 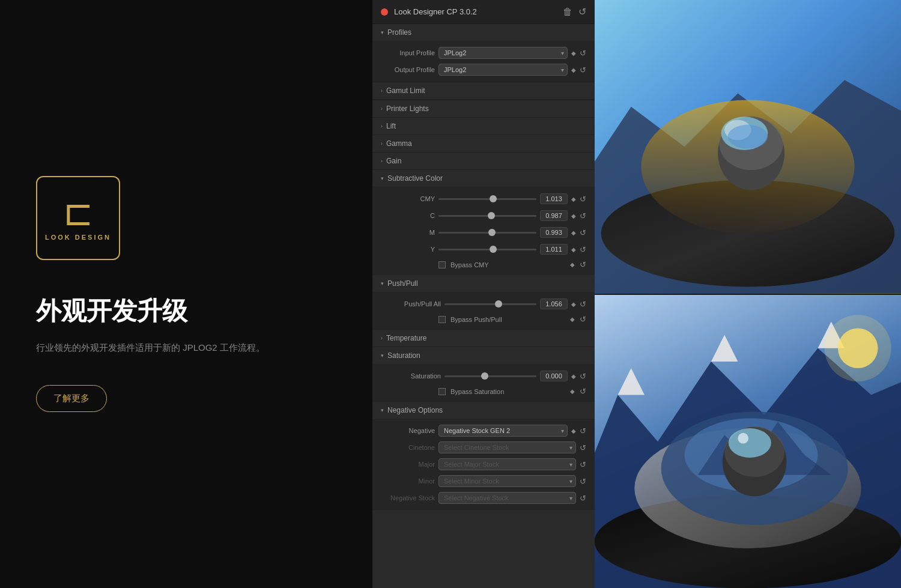 I want to click on logo-icon: ⊏, so click(x=78, y=213).